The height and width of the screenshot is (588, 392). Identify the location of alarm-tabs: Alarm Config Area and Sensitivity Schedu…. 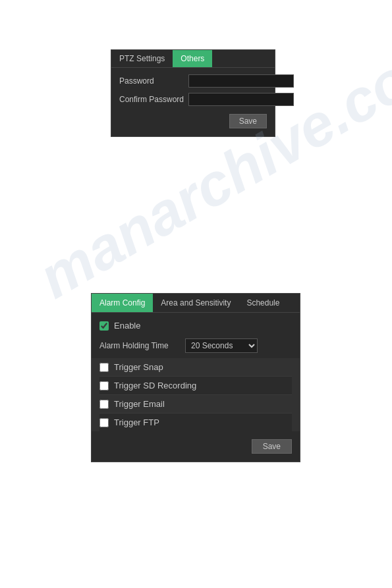
(196, 303).